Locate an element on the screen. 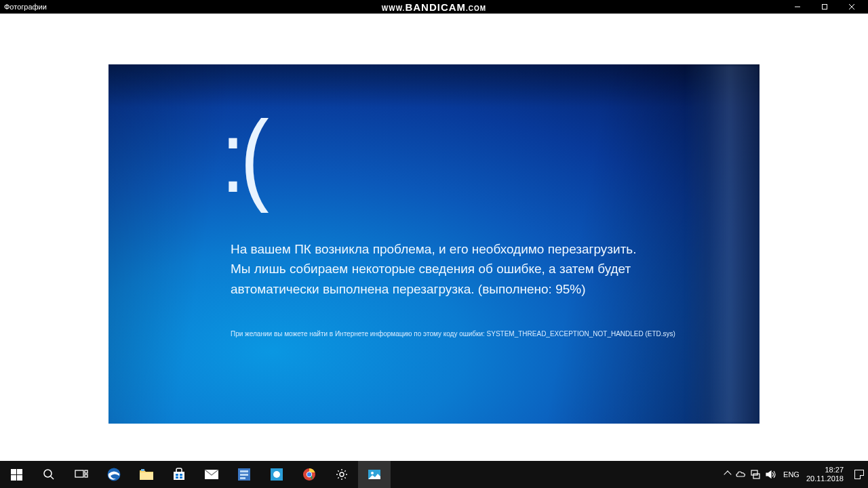  taskbar-app-generic1 is located at coordinates (244, 474).